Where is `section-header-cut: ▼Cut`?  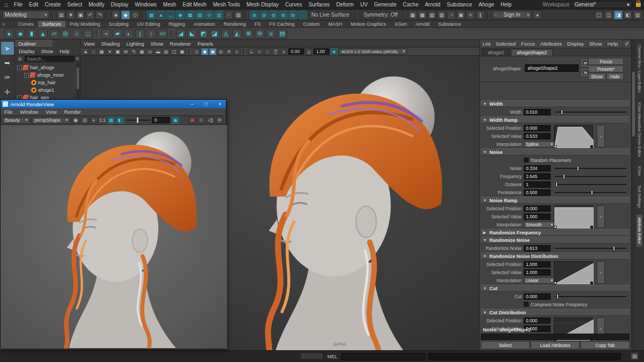
section-header-cut: ▼Cut is located at coordinates (555, 289).